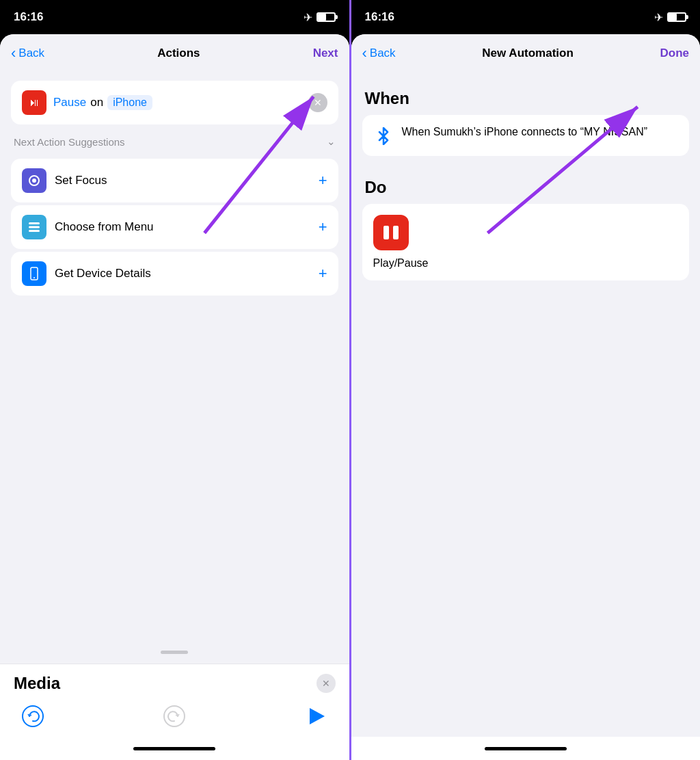 The height and width of the screenshot is (760, 700). What do you see at coordinates (97, 103) in the screenshot?
I see `action-on-word: on` at bounding box center [97, 103].